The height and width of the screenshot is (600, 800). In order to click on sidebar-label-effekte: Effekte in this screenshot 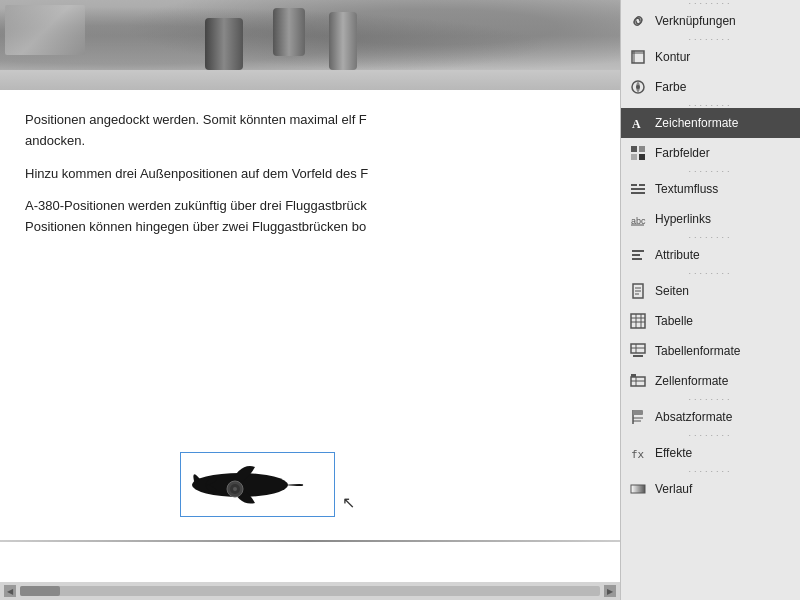, I will do `click(724, 453)`.